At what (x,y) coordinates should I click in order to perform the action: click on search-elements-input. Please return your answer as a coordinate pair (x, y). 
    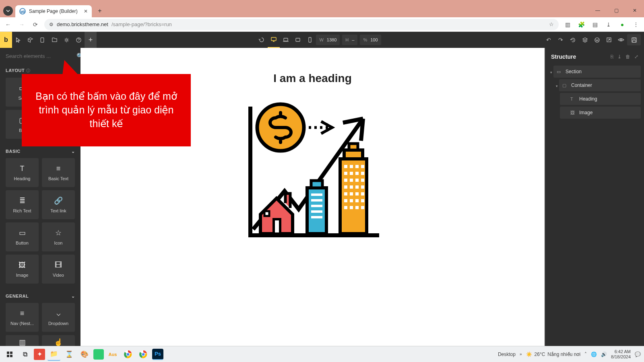
    Looking at the image, I should click on (39, 56).